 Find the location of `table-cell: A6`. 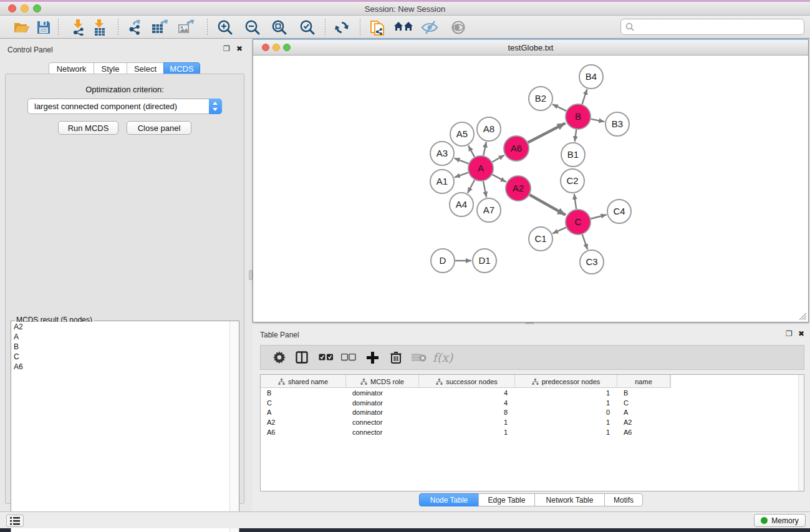

table-cell: A6 is located at coordinates (644, 432).